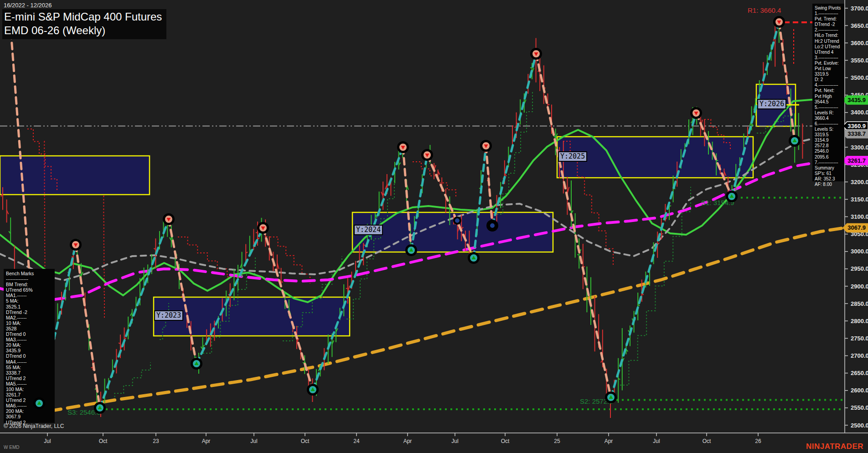 This screenshot has height=453, width=868. What do you see at coordinates (356, 441) in the screenshot?
I see `svg-text: 24` at bounding box center [356, 441].